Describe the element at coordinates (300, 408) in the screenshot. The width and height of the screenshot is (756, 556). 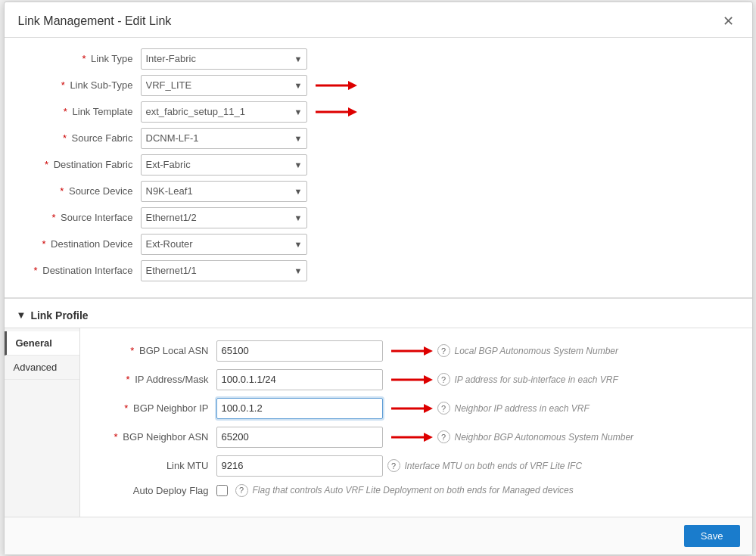
I see `bgp-neighbor-ip-input` at that location.